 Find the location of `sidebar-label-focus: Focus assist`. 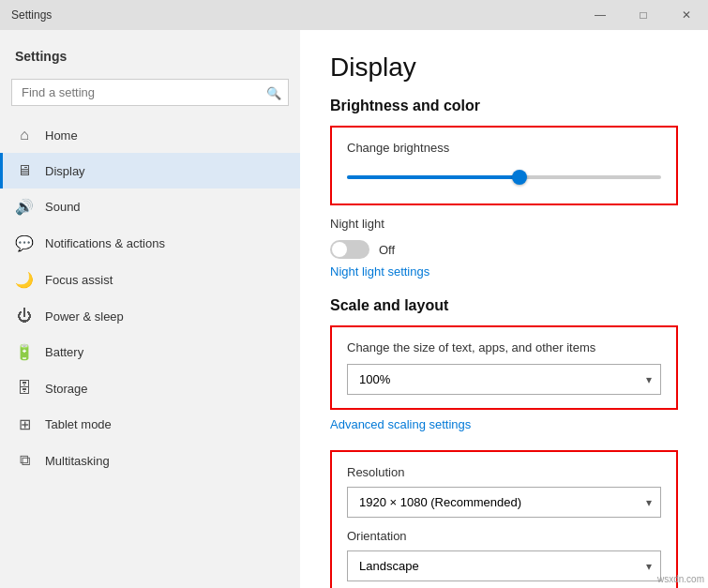

sidebar-label-focus: Focus assist is located at coordinates (79, 279).